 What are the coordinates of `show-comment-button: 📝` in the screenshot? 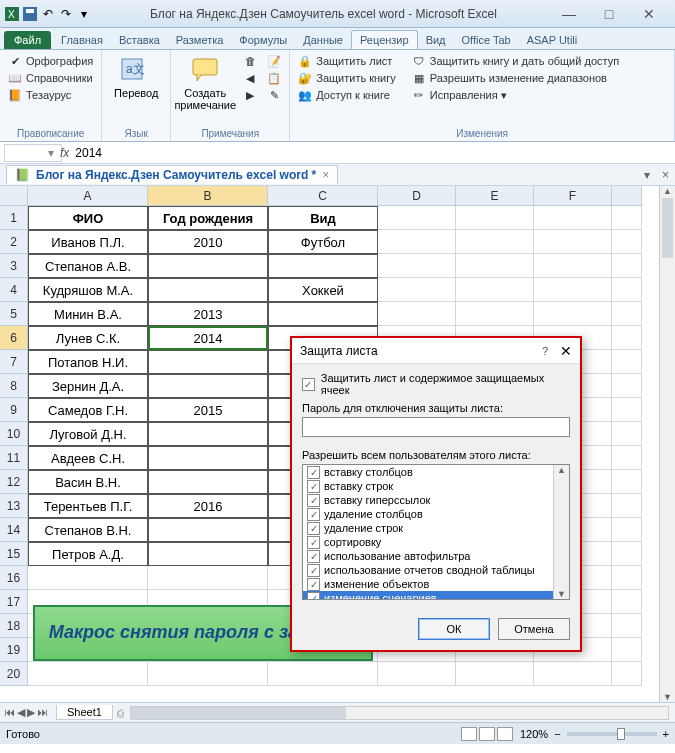 It's located at (274, 61).